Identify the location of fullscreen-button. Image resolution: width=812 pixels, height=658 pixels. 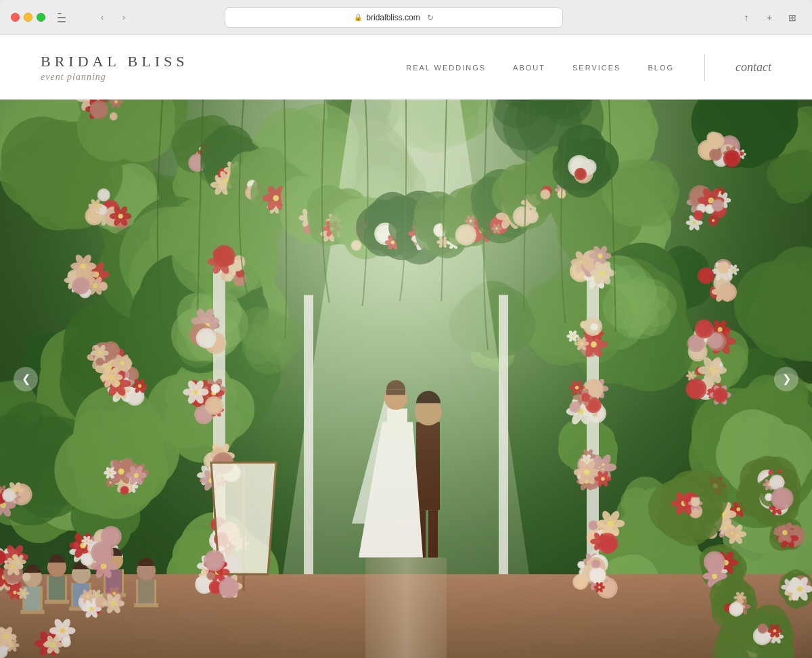
(41, 18).